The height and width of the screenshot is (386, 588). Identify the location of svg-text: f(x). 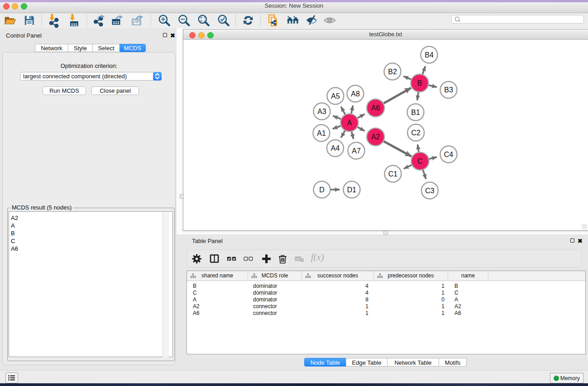
(318, 257).